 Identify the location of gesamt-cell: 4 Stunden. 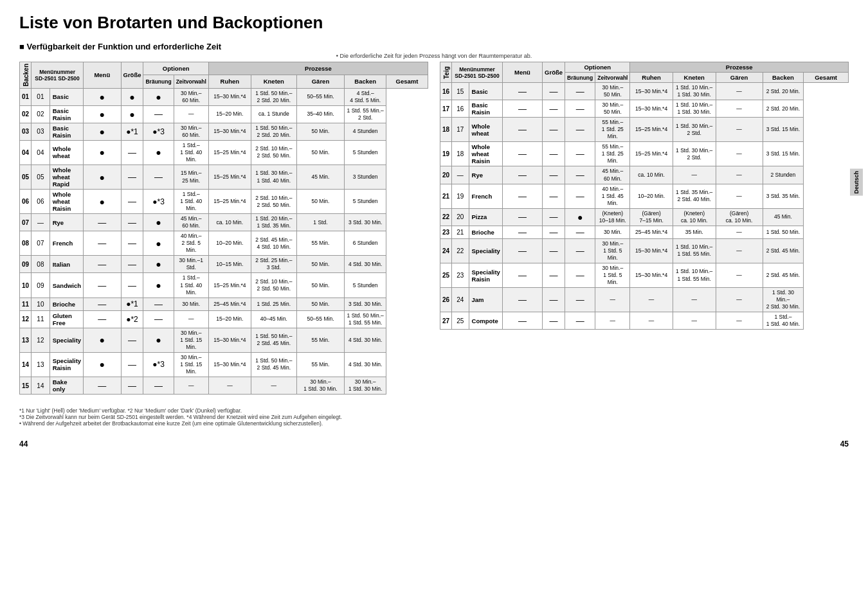
(365, 131).